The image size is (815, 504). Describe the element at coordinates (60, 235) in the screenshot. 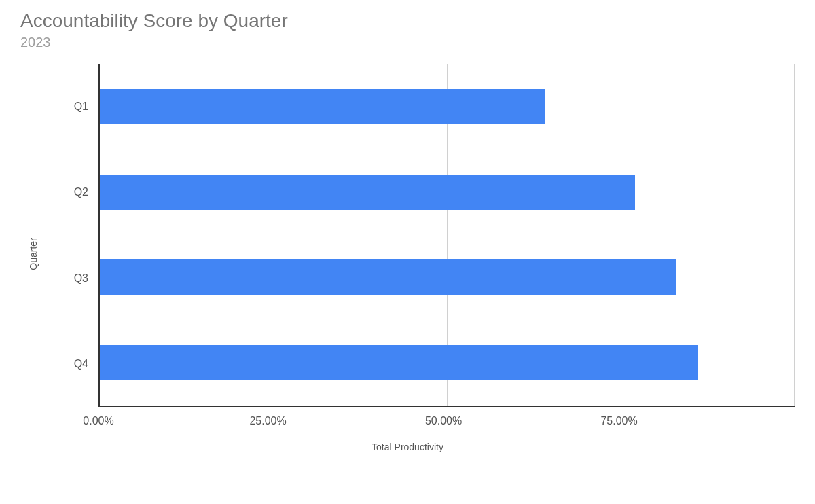

I see `y-axis-ticks: Q1 Q2 Q3 Q4` at that location.